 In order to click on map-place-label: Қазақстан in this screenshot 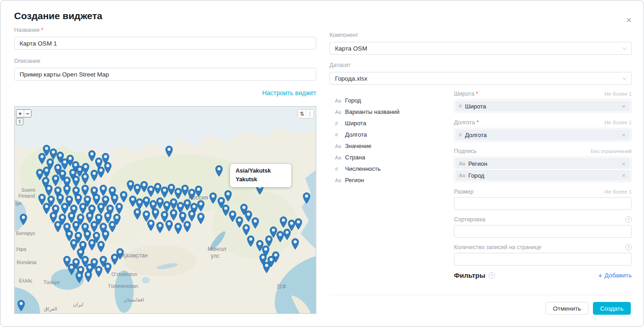, I will do `click(135, 255)`.